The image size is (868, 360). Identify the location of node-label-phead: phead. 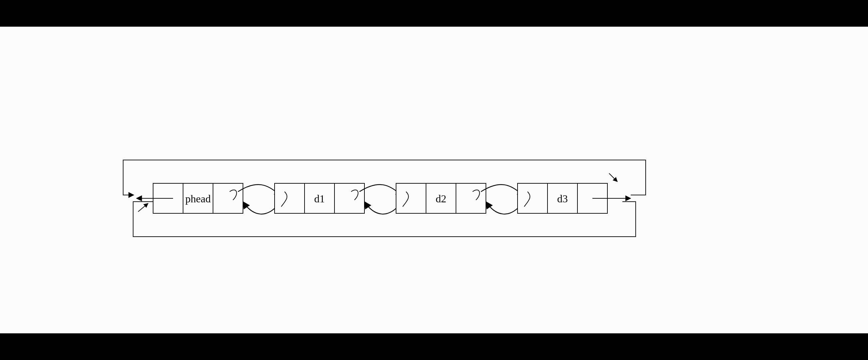
(198, 199).